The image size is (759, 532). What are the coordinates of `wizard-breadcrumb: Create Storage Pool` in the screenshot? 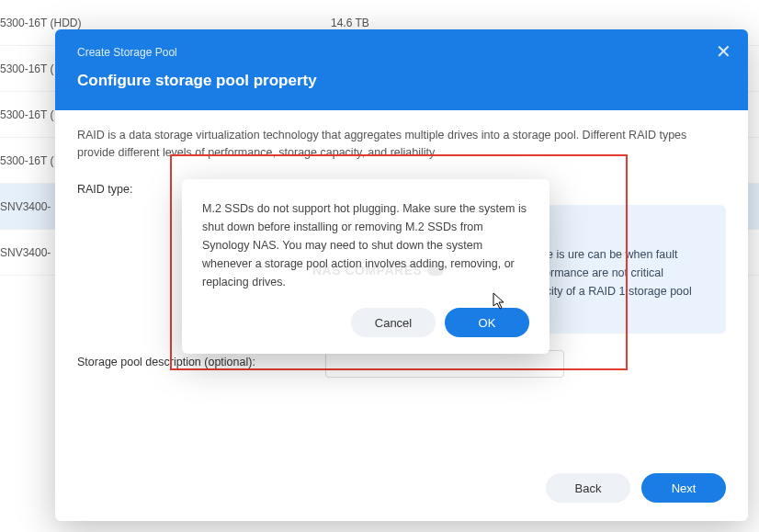 It's located at (402, 52).